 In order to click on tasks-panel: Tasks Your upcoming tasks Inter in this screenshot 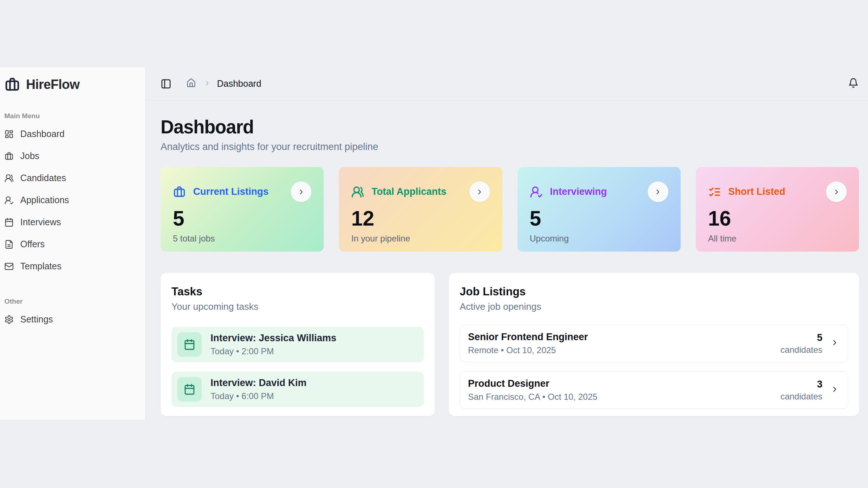, I will do `click(298, 344)`.